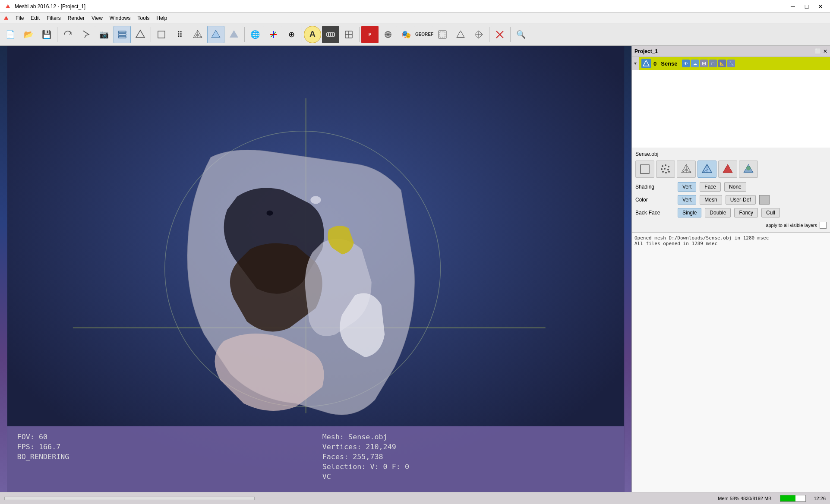  What do you see at coordinates (35, 18) in the screenshot?
I see `menu-edit: Edit` at bounding box center [35, 18].